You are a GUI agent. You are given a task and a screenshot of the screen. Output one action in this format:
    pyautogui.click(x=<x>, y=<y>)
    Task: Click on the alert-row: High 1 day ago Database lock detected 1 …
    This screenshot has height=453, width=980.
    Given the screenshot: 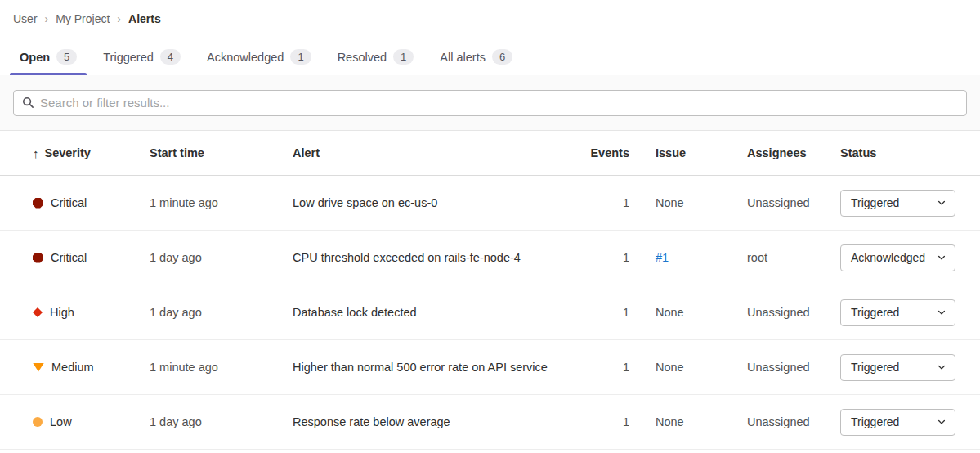 What is the action you would take?
    pyautogui.click(x=490, y=312)
    